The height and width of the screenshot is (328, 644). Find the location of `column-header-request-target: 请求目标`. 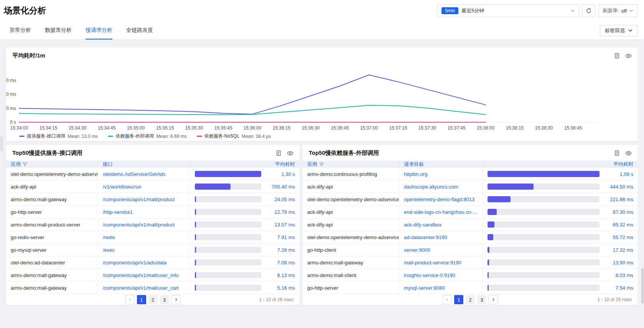

column-header-request-target: 请求目标 is located at coordinates (441, 164).